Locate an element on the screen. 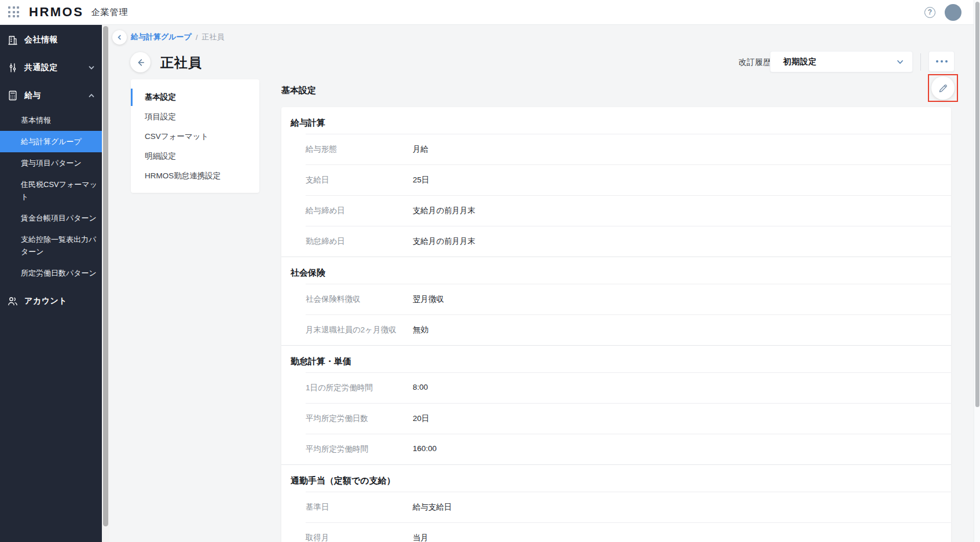 This screenshot has width=980, height=542. setting-label: 取得月 is located at coordinates (359, 537).